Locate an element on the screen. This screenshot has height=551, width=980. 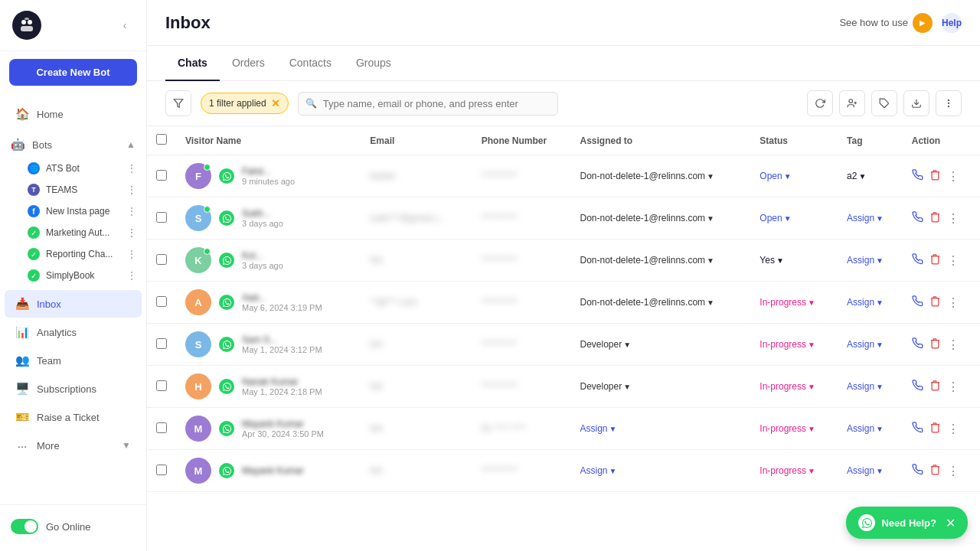
search-input is located at coordinates (428, 104).